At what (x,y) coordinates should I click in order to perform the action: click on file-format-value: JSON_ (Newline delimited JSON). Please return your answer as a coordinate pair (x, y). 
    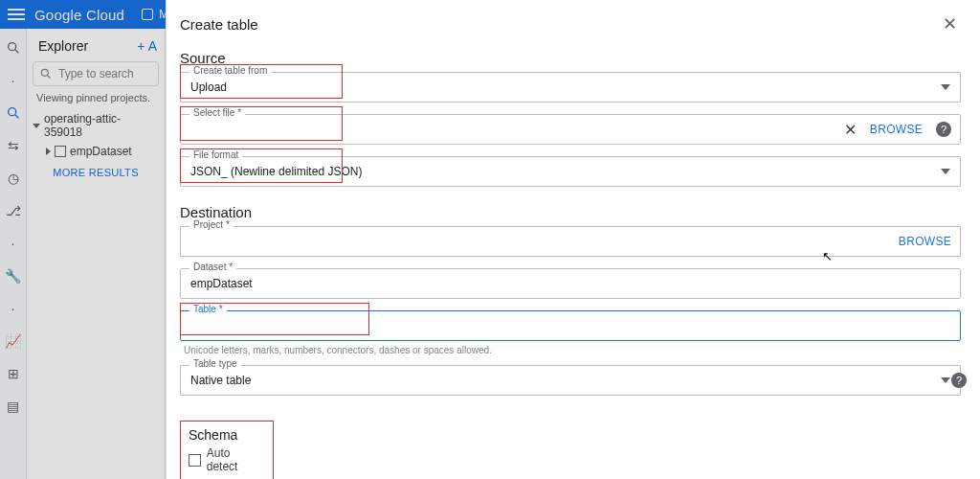
    Looking at the image, I should click on (276, 171).